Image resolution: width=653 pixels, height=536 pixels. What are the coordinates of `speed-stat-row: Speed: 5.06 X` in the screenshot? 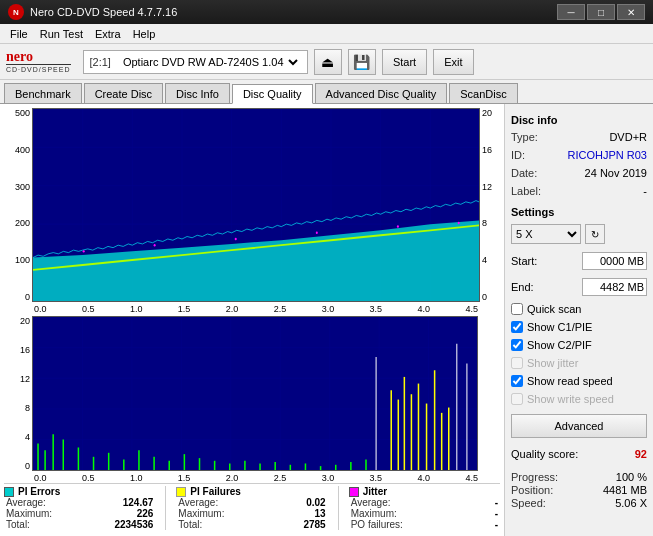 It's located at (579, 503).